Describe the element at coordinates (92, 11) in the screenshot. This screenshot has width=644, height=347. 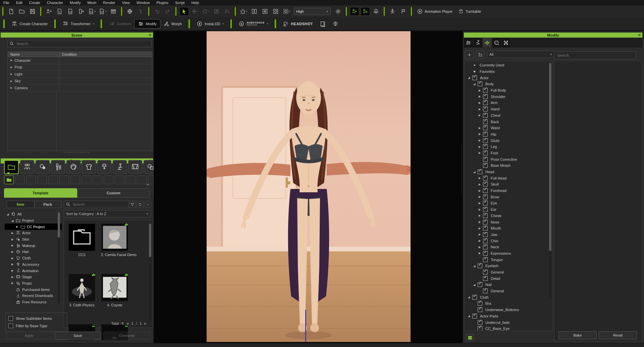
I see `export-obj-icon: OBJ▾` at that location.